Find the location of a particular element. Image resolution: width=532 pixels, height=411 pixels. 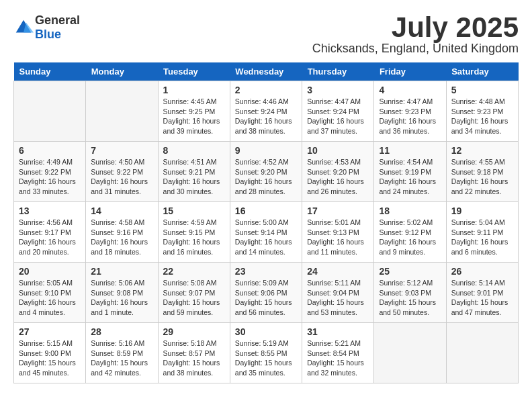

day-number: 4 is located at coordinates (410, 90).